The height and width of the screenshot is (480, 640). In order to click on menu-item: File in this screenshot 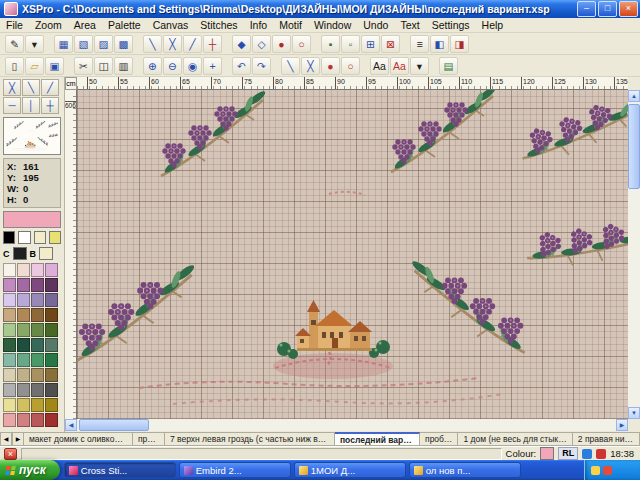, I will do `click(14, 25)`.